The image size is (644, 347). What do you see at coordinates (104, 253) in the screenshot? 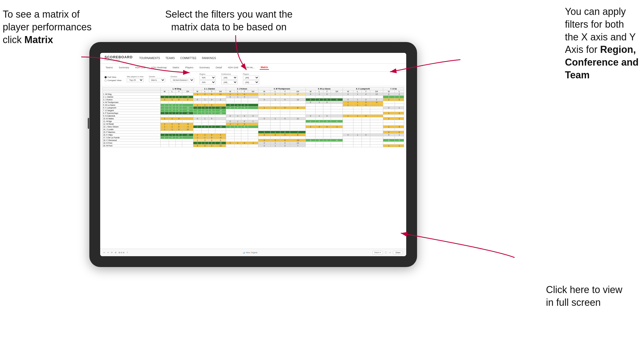
I see `undo-icon: ↩` at bounding box center [104, 253].